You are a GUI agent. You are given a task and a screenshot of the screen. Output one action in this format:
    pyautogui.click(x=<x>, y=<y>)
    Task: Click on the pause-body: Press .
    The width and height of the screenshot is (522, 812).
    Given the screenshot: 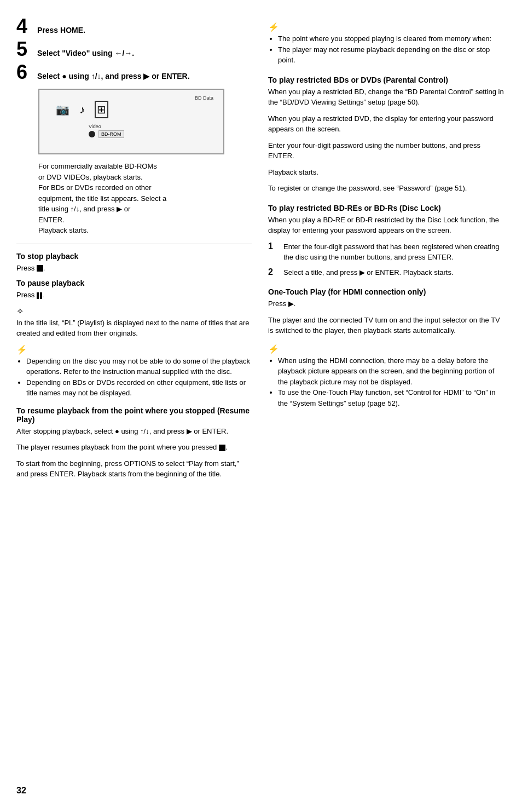 What is the action you would take?
    pyautogui.click(x=134, y=295)
    